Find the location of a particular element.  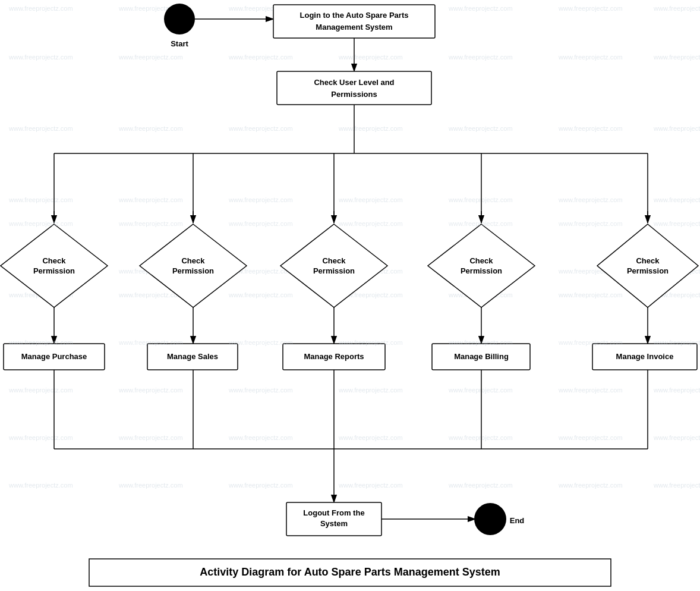

end-node is located at coordinates (490, 519).